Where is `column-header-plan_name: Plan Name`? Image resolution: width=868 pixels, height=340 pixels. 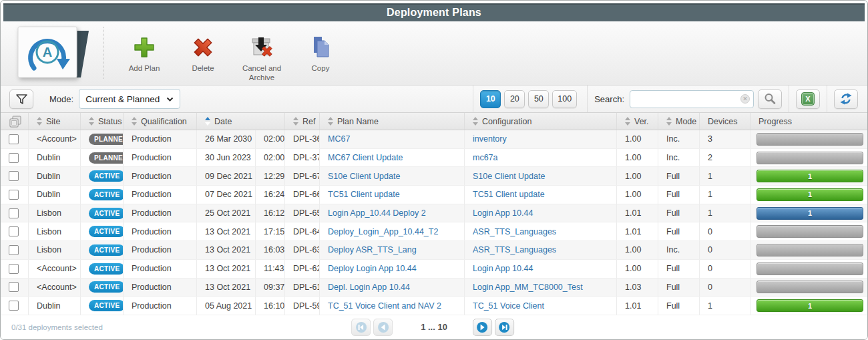
column-header-plan_name: Plan Name is located at coordinates (393, 122).